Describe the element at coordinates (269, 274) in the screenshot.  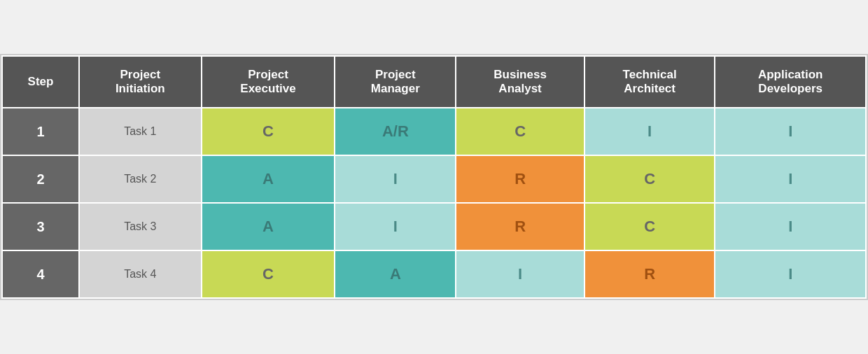
I see `project-executive-cell-4: C` at that location.